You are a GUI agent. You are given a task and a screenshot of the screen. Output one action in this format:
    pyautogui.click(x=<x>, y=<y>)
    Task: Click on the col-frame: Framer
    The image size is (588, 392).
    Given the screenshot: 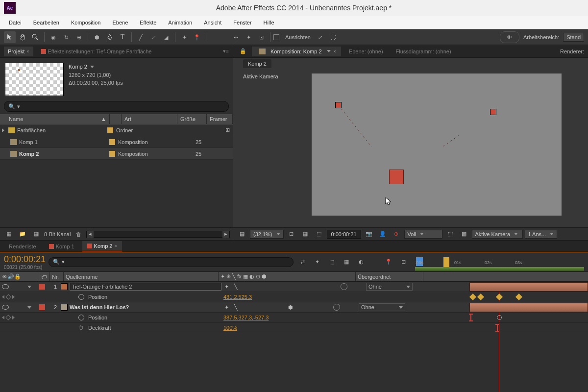 What is the action you would take?
    pyautogui.click(x=220, y=119)
    